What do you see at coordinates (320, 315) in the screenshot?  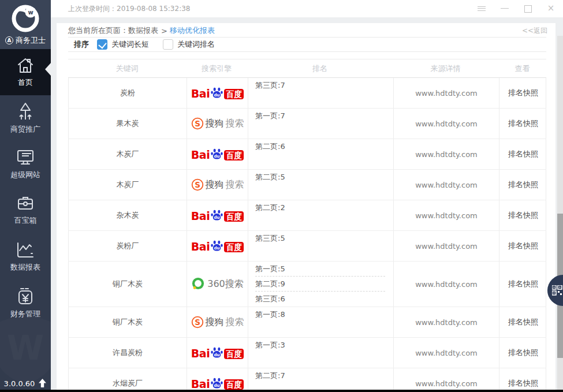 I see `rank-value: 第一页:8` at bounding box center [320, 315].